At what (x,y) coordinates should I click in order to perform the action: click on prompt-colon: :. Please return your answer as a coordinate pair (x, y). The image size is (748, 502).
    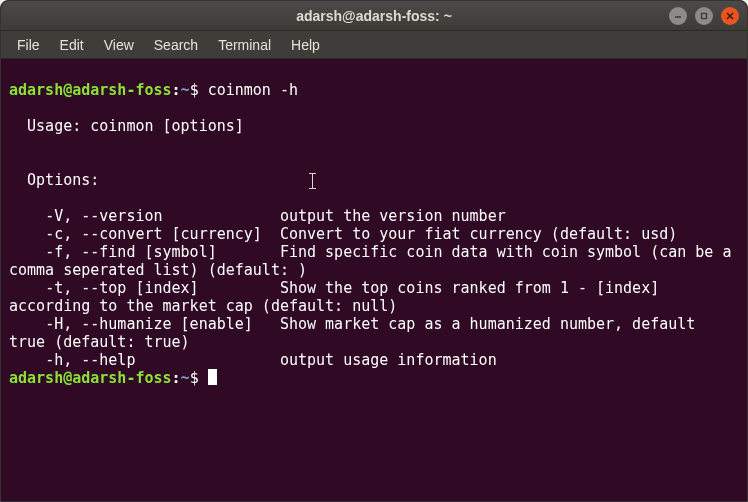
    Looking at the image, I should click on (176, 90).